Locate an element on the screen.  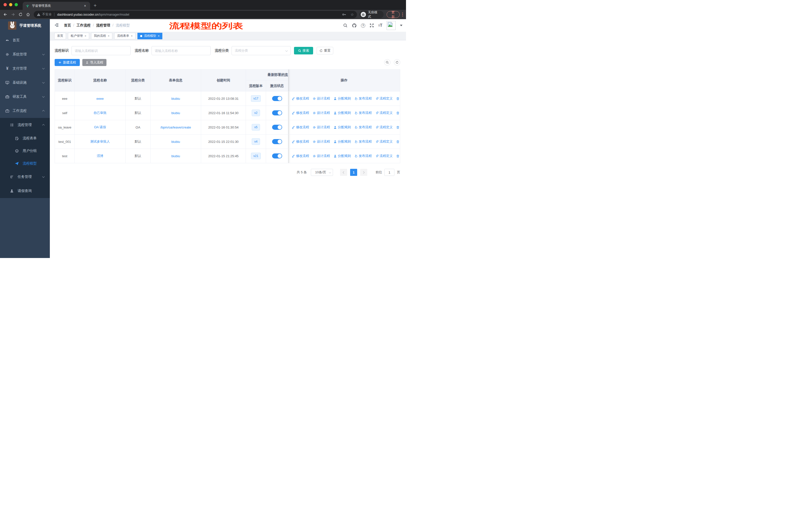
new-tab-button: + is located at coordinates (95, 5).